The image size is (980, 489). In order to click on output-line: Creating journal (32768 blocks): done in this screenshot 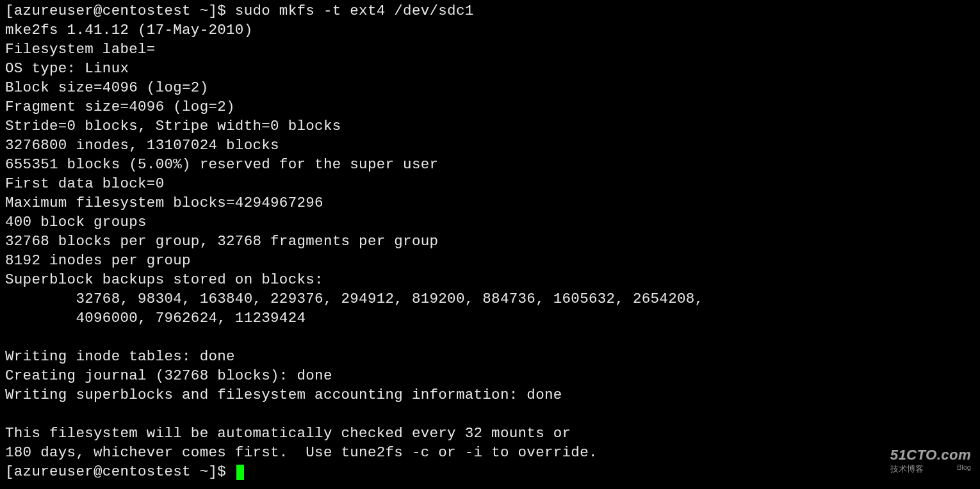, I will do `click(169, 376)`.